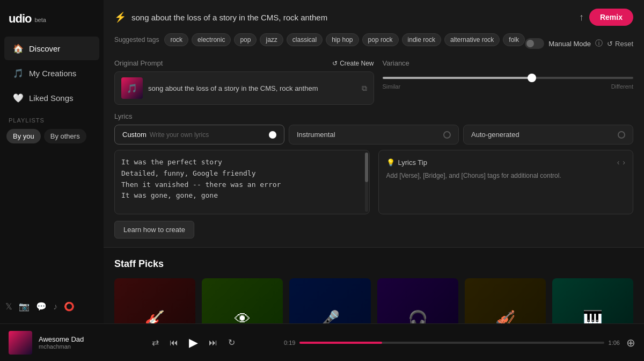 The height and width of the screenshot is (361, 644). I want to click on tag-rock: rock, so click(176, 40).